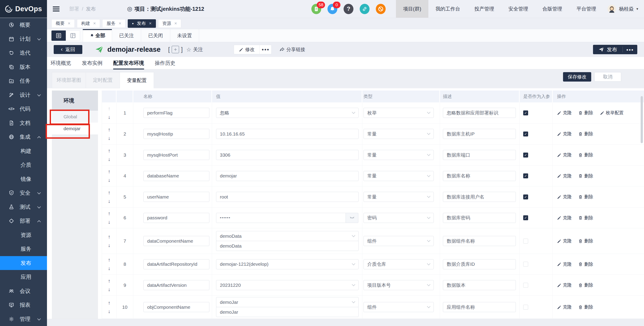 The image size is (644, 326). What do you see at coordinates (176, 307) in the screenshot?
I see `name-input: objComponentName` at bounding box center [176, 307].